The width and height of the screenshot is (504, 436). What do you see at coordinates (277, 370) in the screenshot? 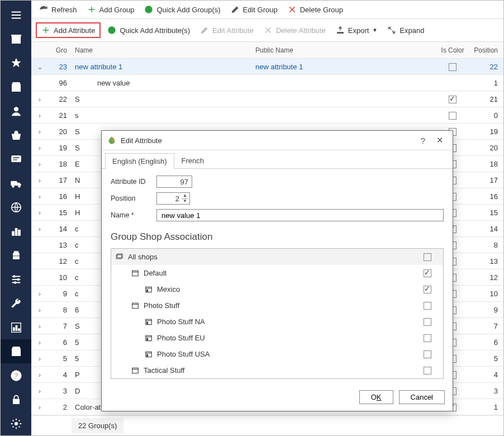
I see `shop-row: Tactical Stuff` at bounding box center [277, 370].